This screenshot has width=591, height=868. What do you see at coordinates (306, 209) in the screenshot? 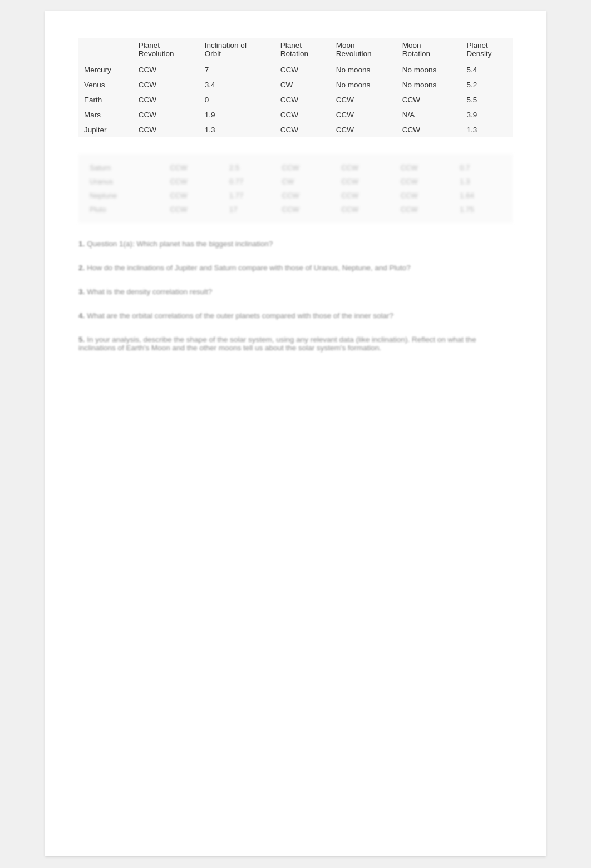
I see `blurred-row-3-col-3: CCW` at bounding box center [306, 209].